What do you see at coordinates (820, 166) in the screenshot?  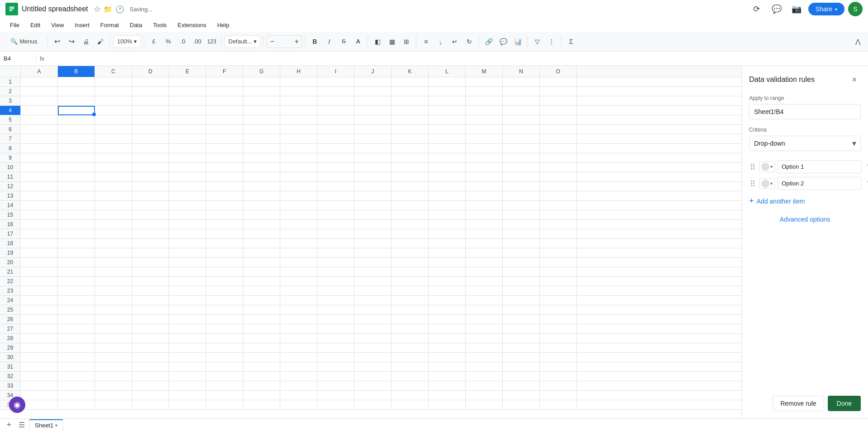 I see `option-1-input` at bounding box center [820, 166].